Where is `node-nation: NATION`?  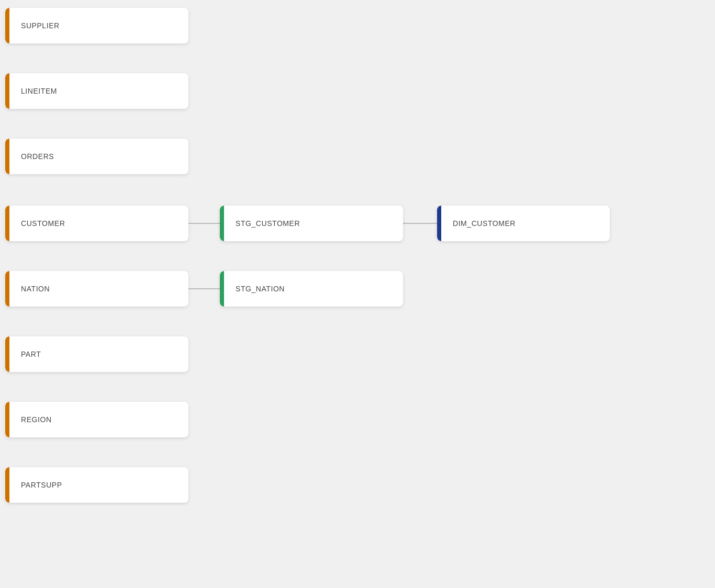
node-nation: NATION is located at coordinates (97, 289).